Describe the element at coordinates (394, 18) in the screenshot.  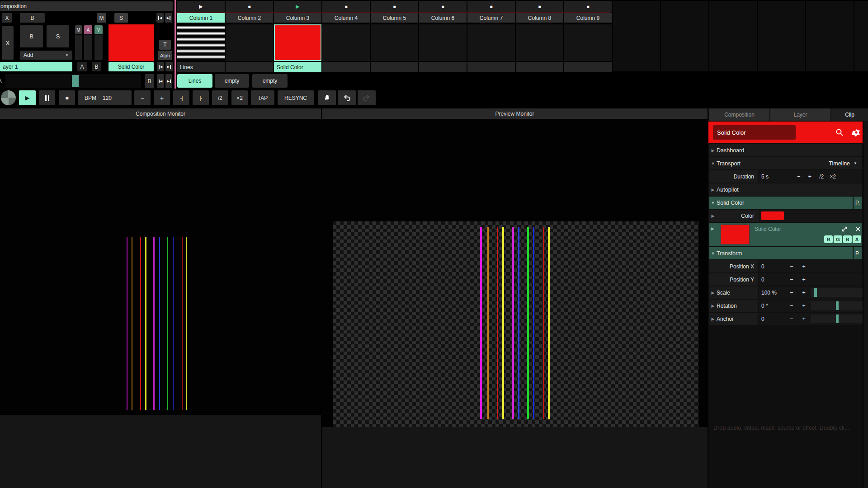
I see `column-header-5: Column 5` at that location.